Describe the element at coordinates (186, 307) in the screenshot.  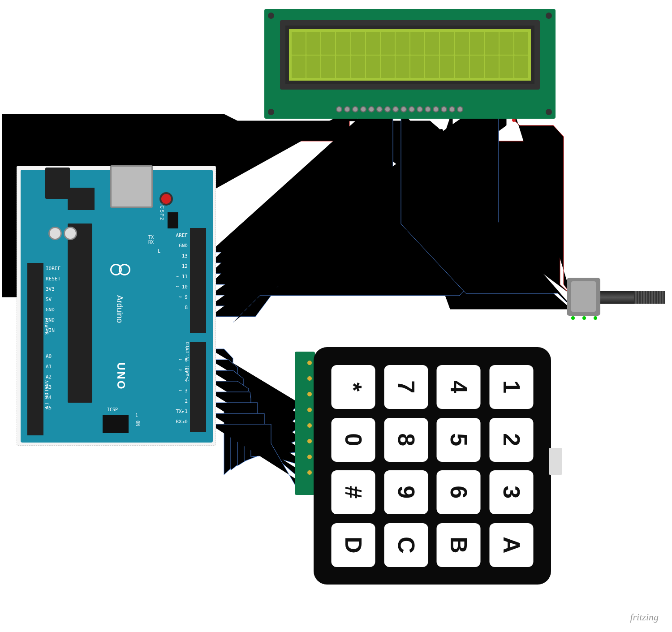
I see `pin-8: 8` at that location.